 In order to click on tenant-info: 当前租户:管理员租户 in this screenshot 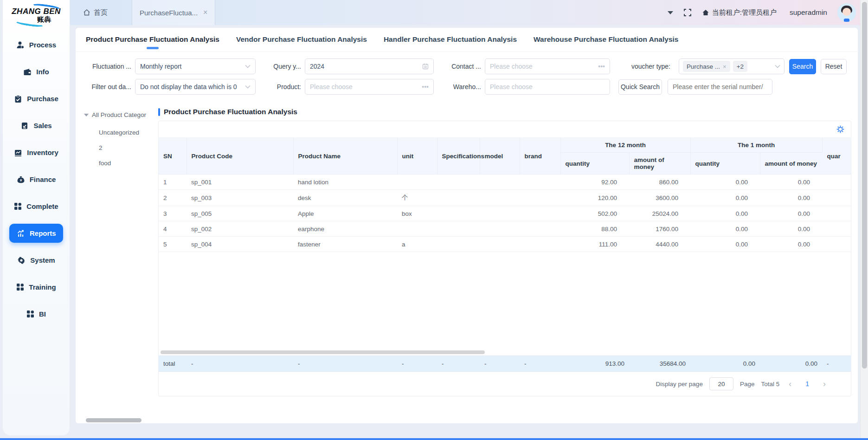, I will do `click(739, 13)`.